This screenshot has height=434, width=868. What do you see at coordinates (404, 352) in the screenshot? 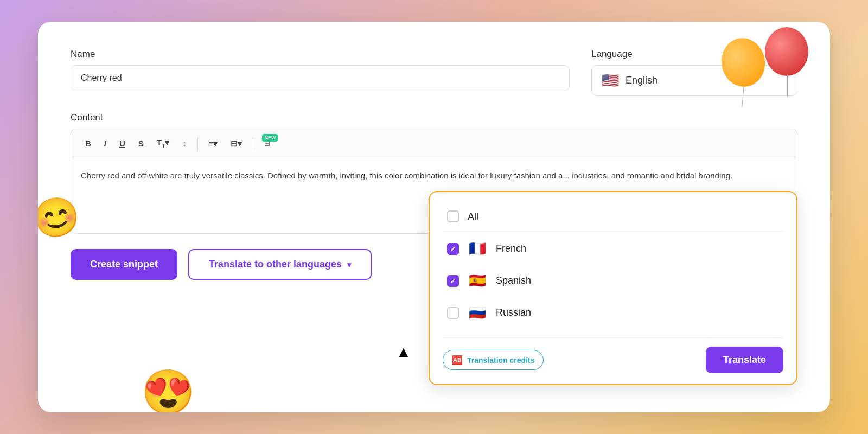
I see `cursor: ▲` at bounding box center [404, 352].